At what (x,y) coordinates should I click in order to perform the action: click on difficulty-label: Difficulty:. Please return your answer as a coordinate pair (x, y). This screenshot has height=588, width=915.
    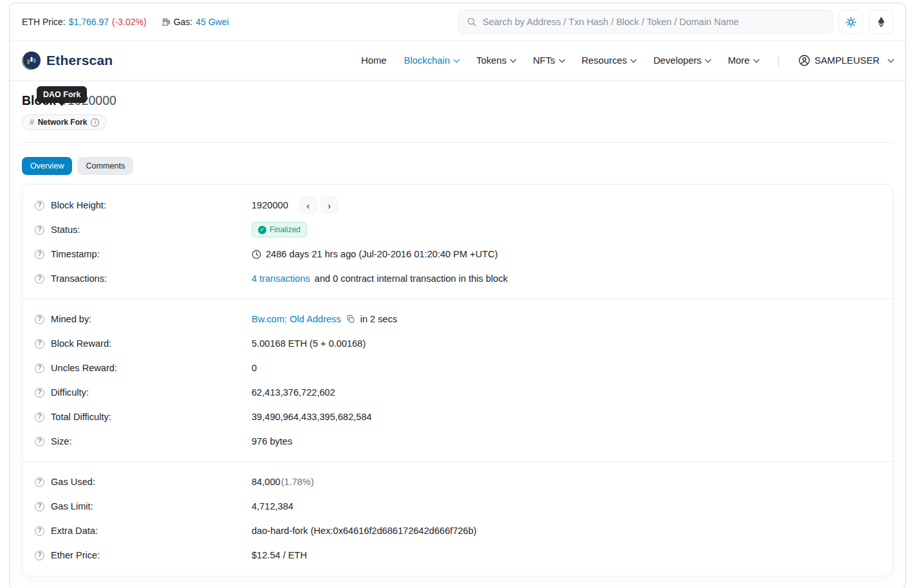
    Looking at the image, I should click on (69, 392).